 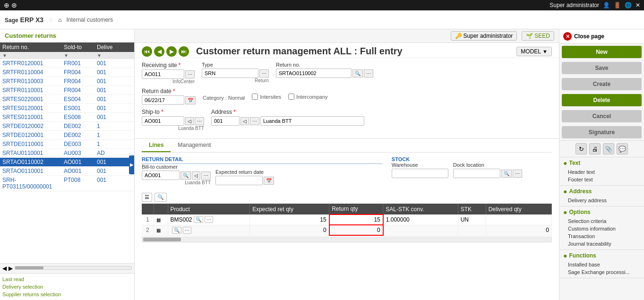 What do you see at coordinates (67, 145) in the screenshot?
I see `sidebar-row: SRTDE0110001DE0031` at bounding box center [67, 145].